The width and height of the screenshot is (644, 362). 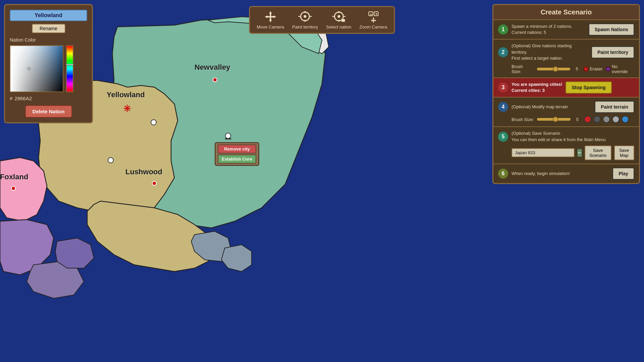 What do you see at coordinates (37, 69) in the screenshot?
I see `color-gradient` at bounding box center [37, 69].